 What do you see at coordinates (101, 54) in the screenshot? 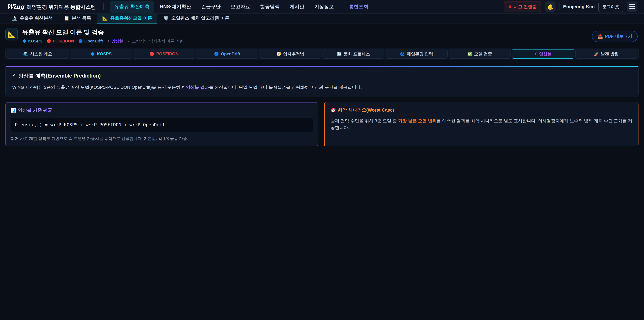
I see `section-nav-item: 🔷 KOSPS` at bounding box center [101, 54].